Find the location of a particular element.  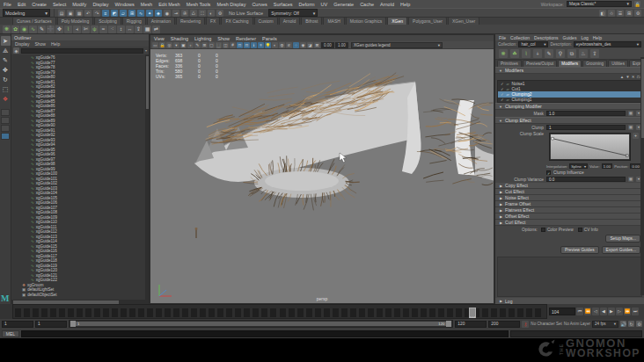

menu-windows: Windows is located at coordinates (124, 4).